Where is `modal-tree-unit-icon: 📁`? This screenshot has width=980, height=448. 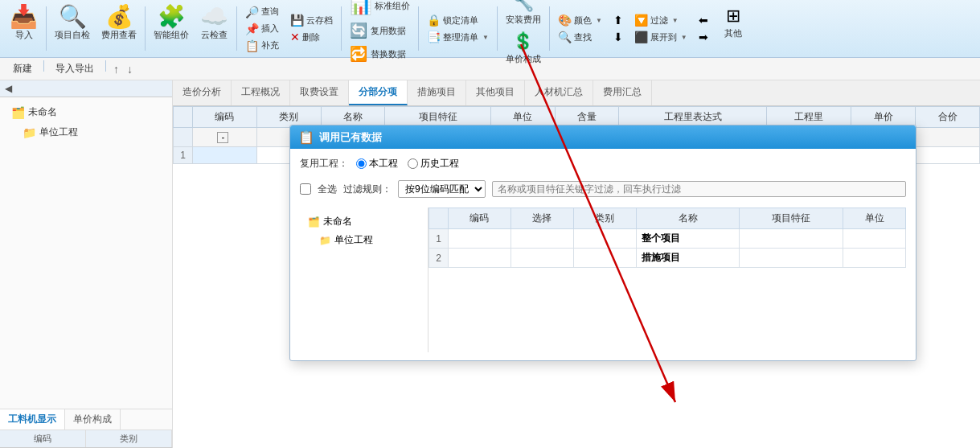 modal-tree-unit-icon: 📁 is located at coordinates (325, 240).